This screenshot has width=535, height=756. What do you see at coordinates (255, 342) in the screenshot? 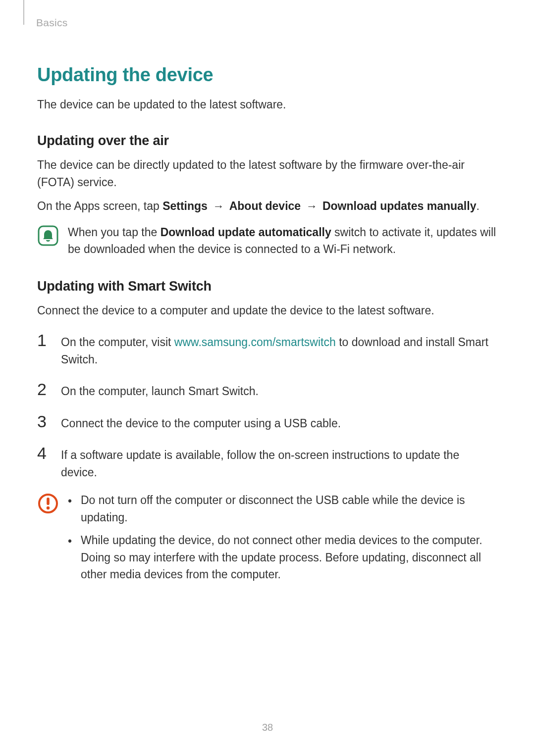
I see `smart-switch-link: www.samsung.com/smartswitch` at bounding box center [255, 342].